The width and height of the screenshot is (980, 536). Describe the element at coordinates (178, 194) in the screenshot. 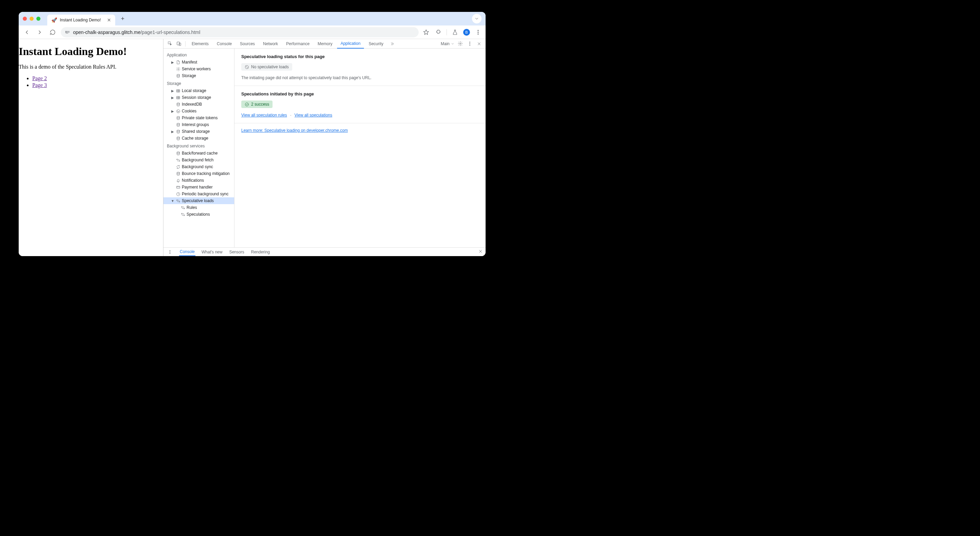

I see `clock-icon` at that location.